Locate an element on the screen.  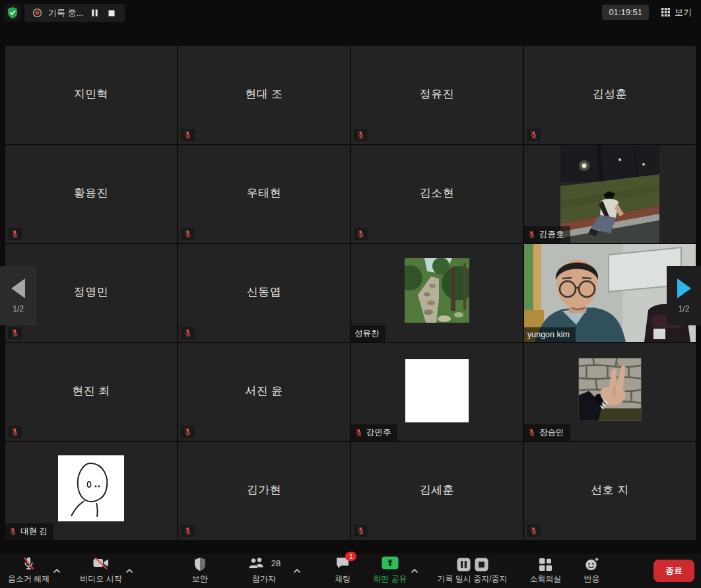
participant-tile: 현대 조 is located at coordinates (264, 95).